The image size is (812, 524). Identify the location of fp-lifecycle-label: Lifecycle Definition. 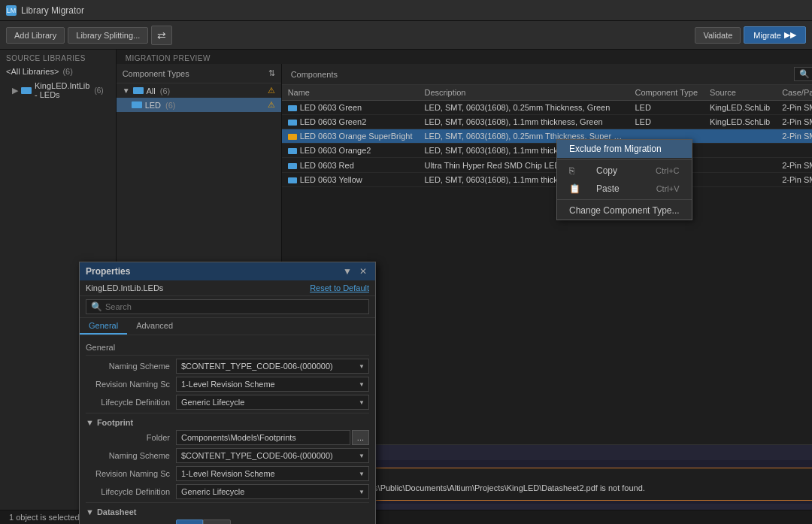
(131, 492).